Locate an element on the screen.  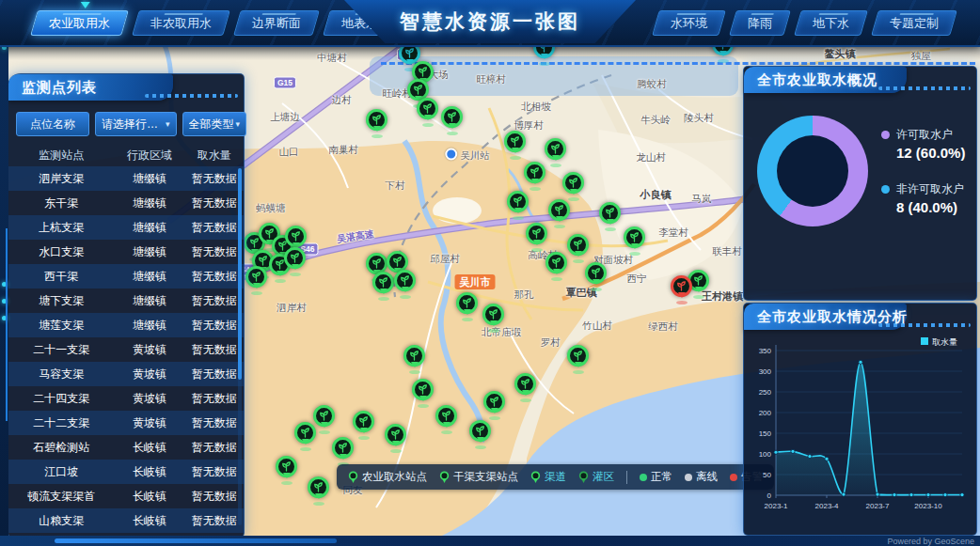
type-select-value: 全部类型 is located at coordinates (212, 124).